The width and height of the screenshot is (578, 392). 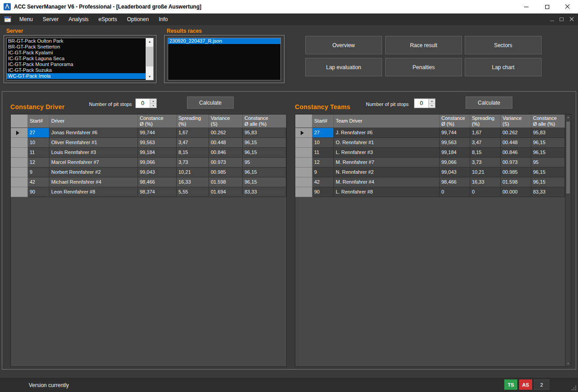 I want to click on lap-chart-button: Lap chart, so click(x=503, y=67).